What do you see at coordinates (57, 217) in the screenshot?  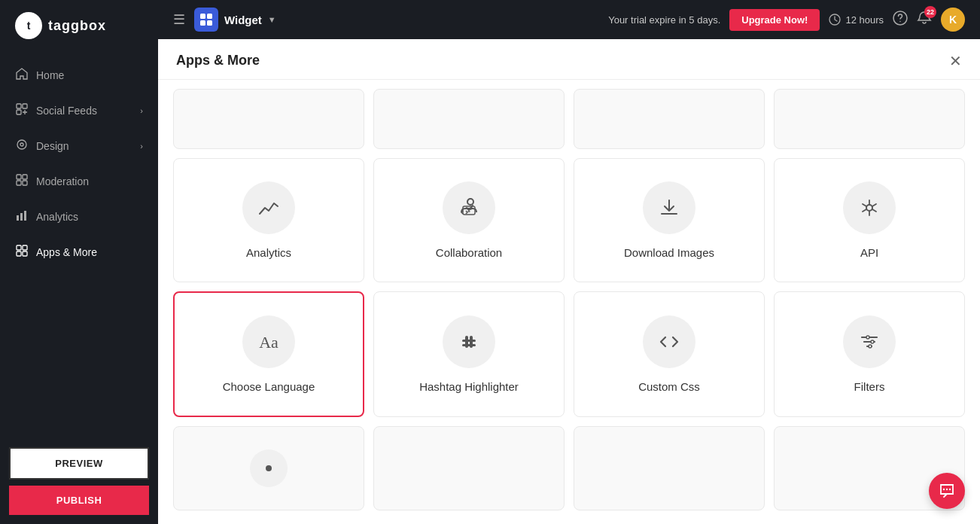 I see `sidebar-item-analytics-label: Analytics` at bounding box center [57, 217].